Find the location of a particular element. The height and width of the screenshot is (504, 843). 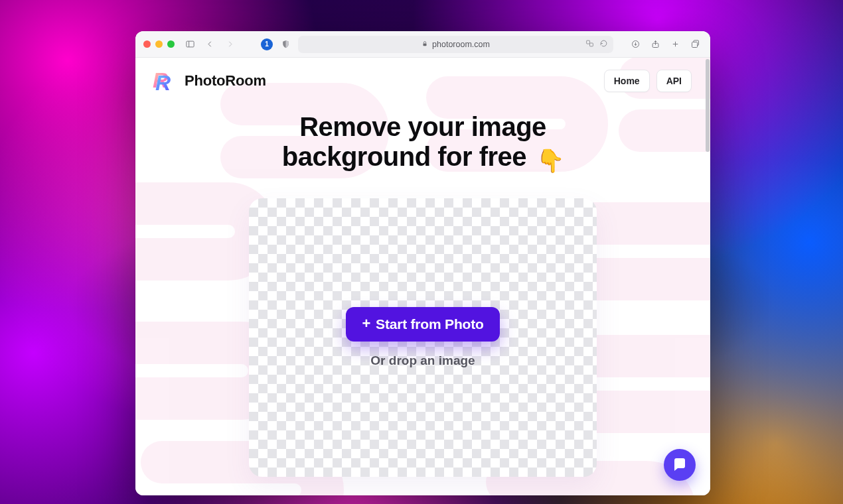

browser-titlebar: 1 photoroom.com is located at coordinates (423, 44).